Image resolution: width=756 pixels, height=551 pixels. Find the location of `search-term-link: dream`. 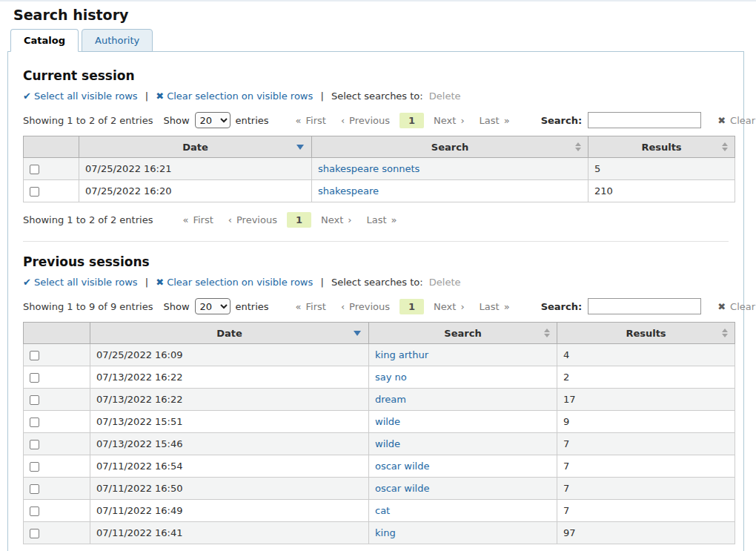

search-term-link: dream is located at coordinates (391, 399).